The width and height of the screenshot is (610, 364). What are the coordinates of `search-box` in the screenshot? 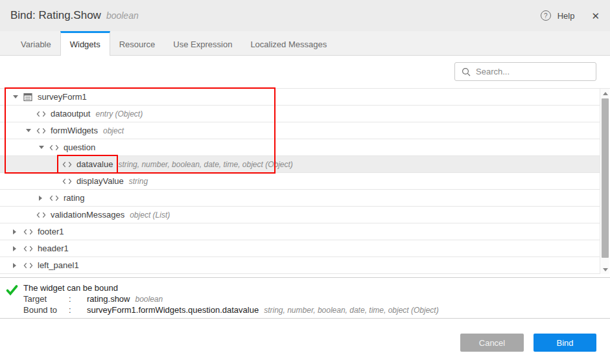 It's located at (525, 71).